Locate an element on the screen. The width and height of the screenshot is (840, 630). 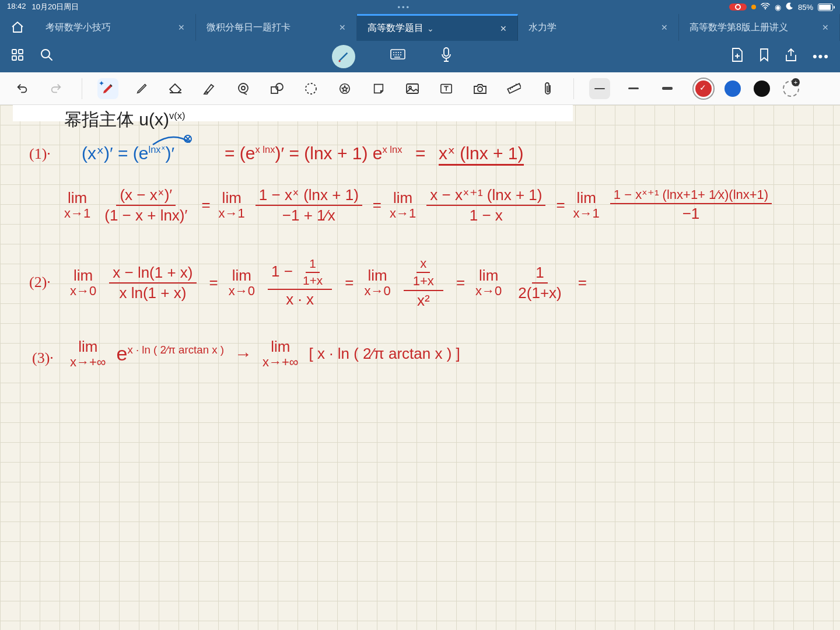
color-blue is located at coordinates (733, 89).